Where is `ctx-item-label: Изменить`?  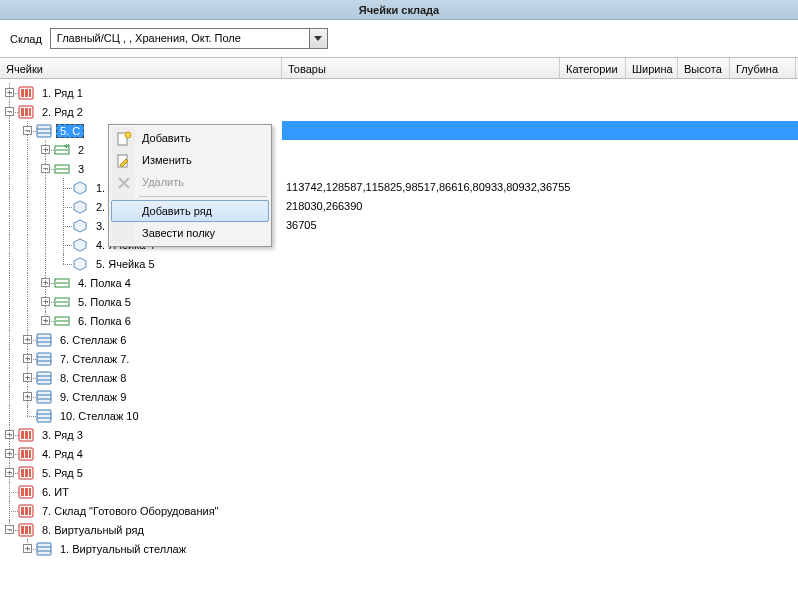 ctx-item-label: Изменить is located at coordinates (167, 160).